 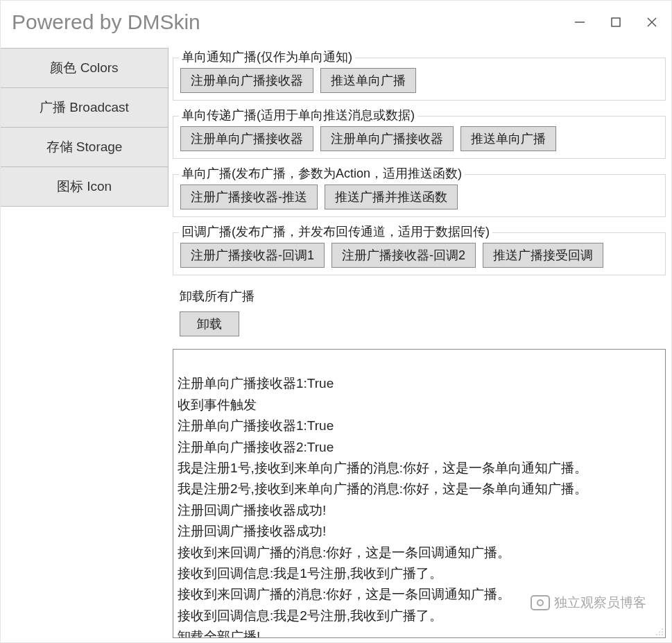 I want to click on minimize-button, so click(x=580, y=22).